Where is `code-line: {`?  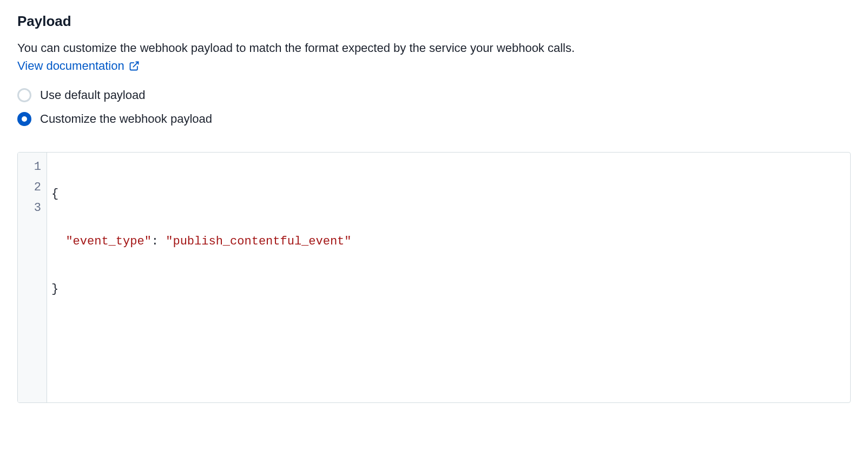
code-line: { is located at coordinates (449, 194).